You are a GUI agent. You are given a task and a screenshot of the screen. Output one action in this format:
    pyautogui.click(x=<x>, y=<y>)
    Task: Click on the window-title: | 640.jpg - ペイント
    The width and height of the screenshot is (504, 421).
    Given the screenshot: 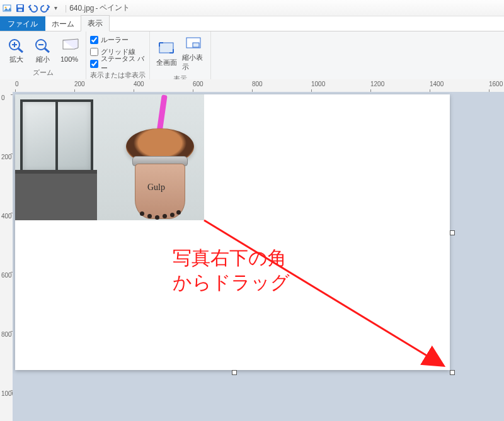 What is the action you would take?
    pyautogui.click(x=96, y=8)
    